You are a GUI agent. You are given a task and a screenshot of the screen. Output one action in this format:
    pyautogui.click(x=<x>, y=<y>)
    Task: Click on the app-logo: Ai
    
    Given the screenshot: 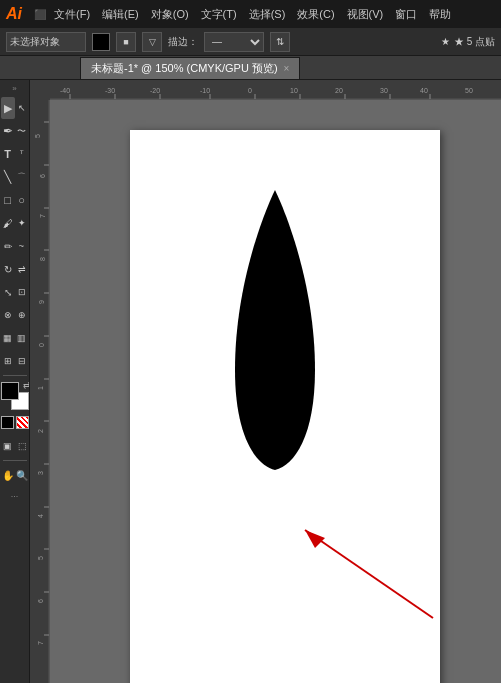 What is the action you would take?
    pyautogui.click(x=14, y=14)
    